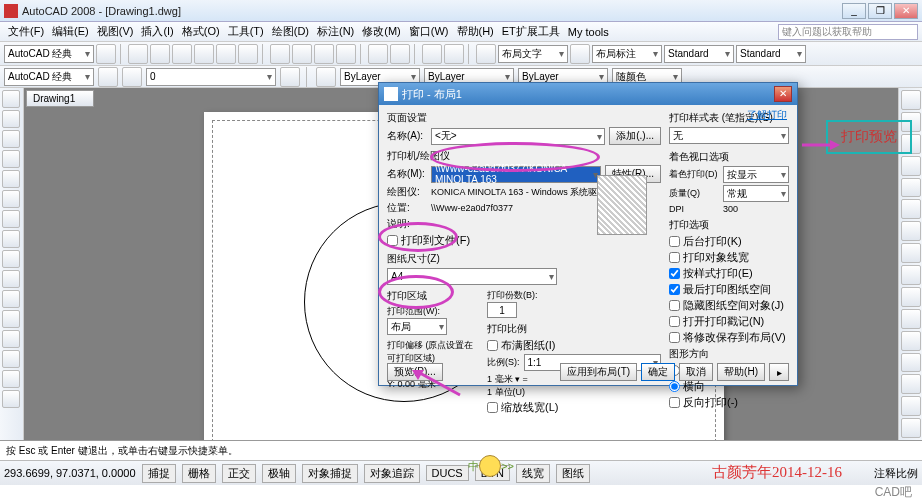 Image resolution: width=922 pixels, height=500 pixels. I want to click on menu-window: 窗口(W), so click(429, 32).